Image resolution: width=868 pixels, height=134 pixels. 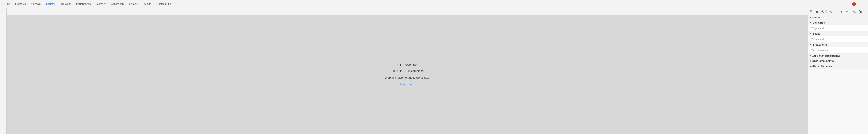 I want to click on resume-icon, so click(x=823, y=11).